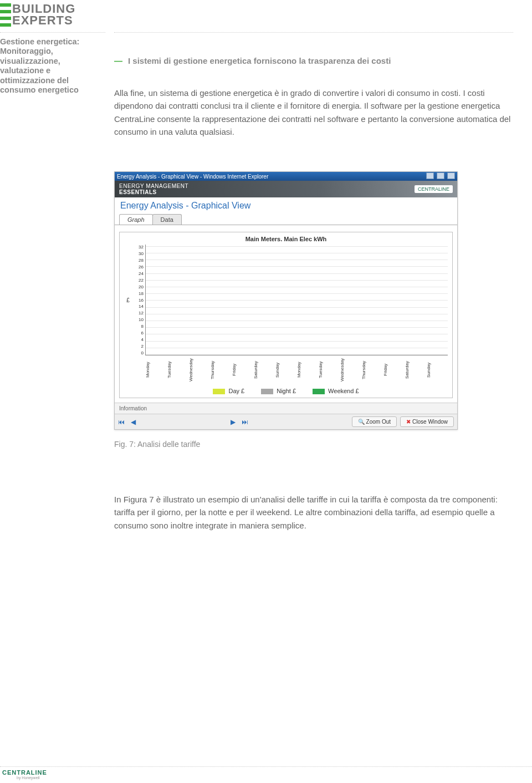  What do you see at coordinates (266, 777) in the screenshot?
I see `footer-brand-sub: by Honeywell` at bounding box center [266, 777].